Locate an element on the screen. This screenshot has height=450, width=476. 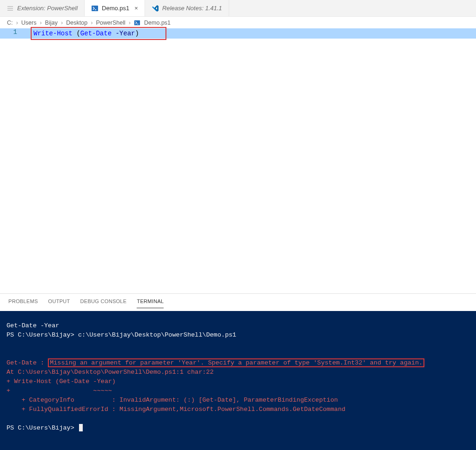
breadcrumb-item: Demo.ps1 is located at coordinates (157, 23).